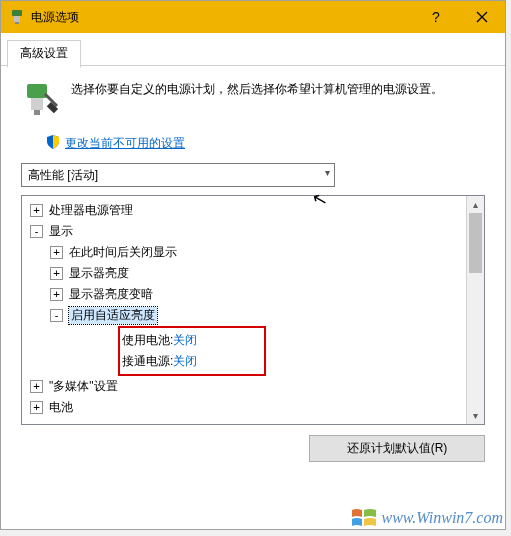  I want to click on tree-node-brightness: + 显示器亮度, so click(253, 274).